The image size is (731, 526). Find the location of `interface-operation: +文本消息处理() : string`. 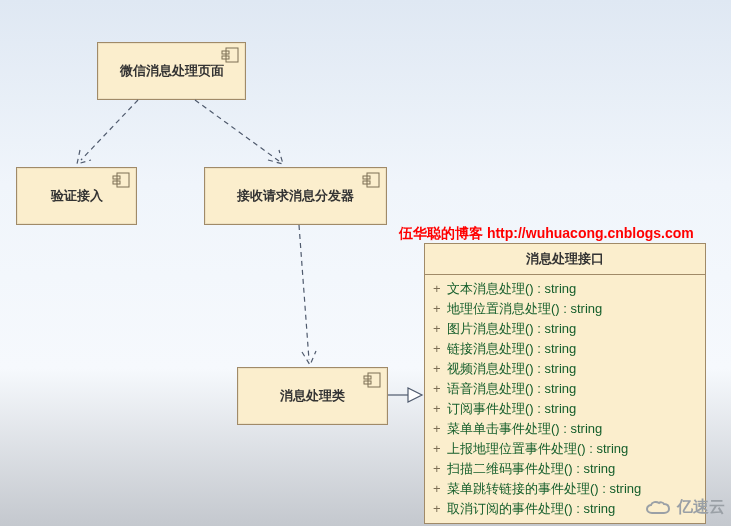

interface-operation: +文本消息处理() : string is located at coordinates (565, 289).